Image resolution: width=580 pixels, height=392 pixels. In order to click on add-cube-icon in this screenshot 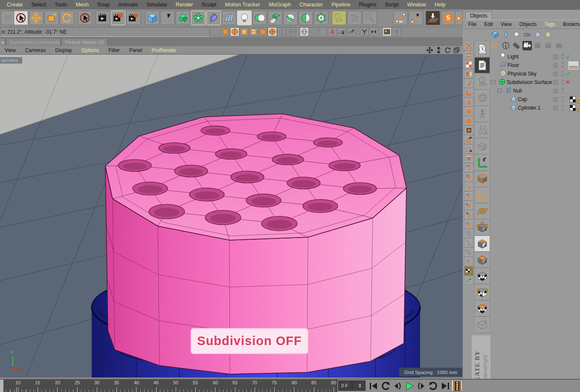, I will do `click(152, 18)`.